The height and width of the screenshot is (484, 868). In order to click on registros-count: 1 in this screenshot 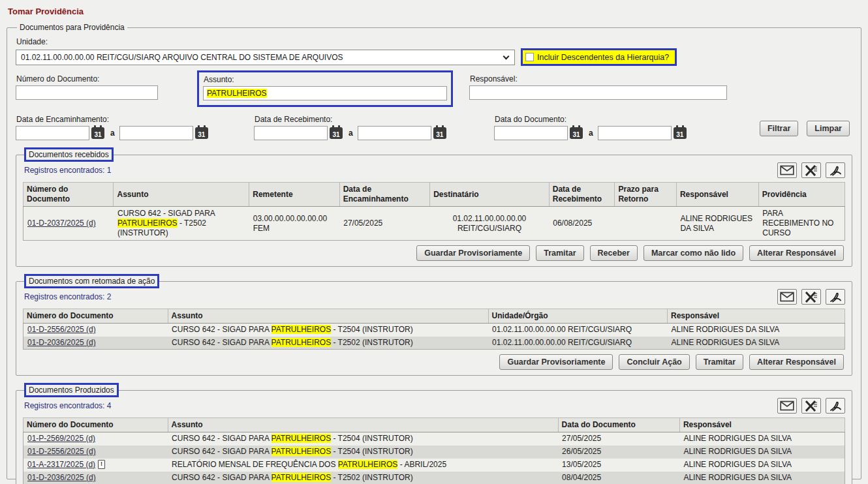, I will do `click(110, 170)`.